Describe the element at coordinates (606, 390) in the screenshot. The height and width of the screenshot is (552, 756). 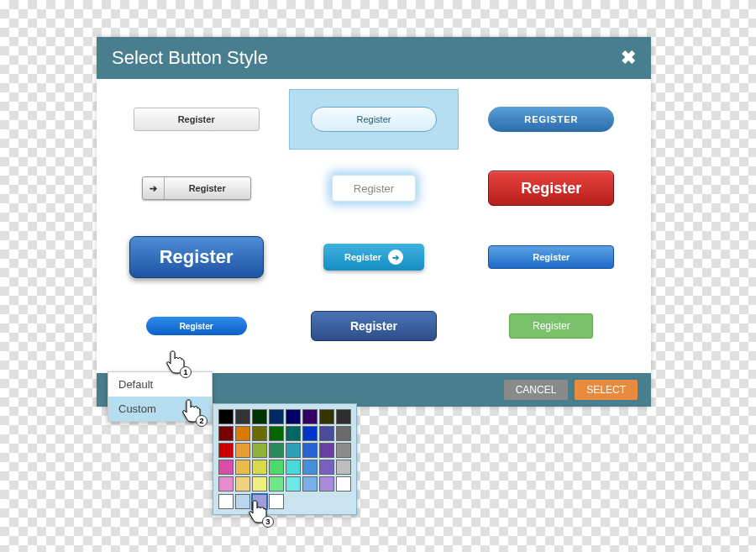
I see `select-label: SELECT` at that location.